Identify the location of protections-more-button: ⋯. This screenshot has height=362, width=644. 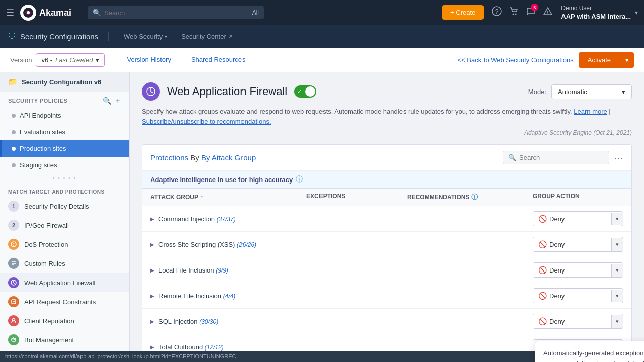
(619, 158).